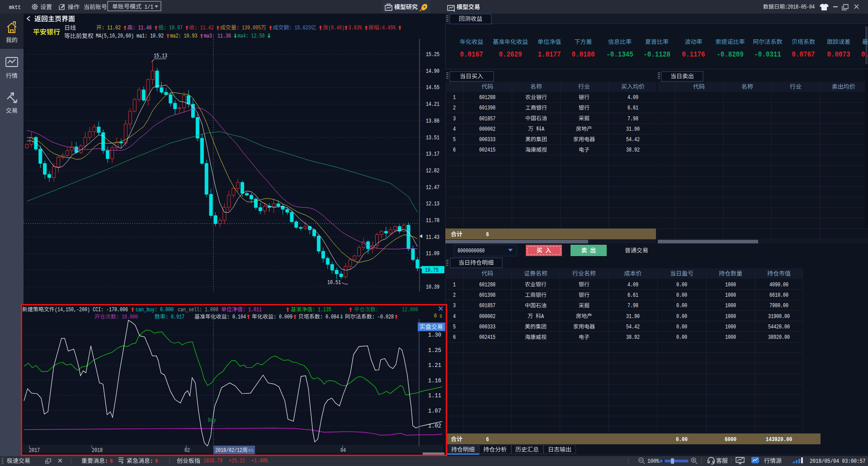 The width and height of the screenshot is (868, 466). I want to click on svg-text: 15.13, so click(160, 56).